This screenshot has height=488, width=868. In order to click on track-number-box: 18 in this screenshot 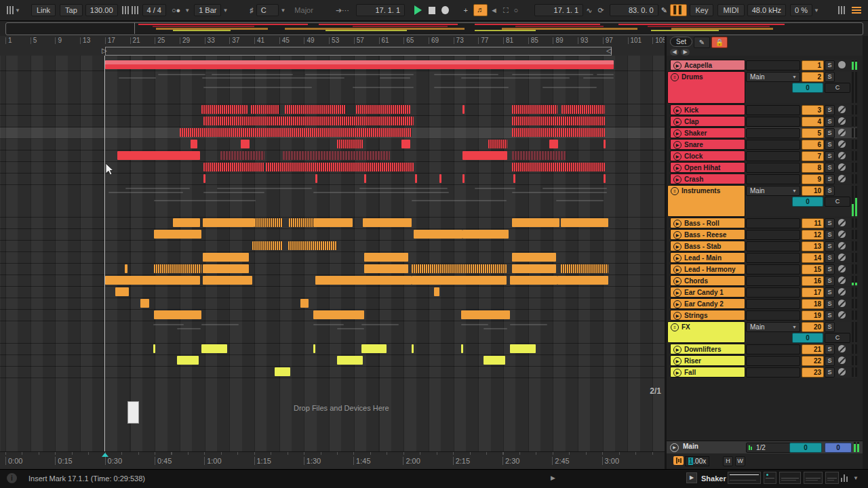, I will do `click(812, 304)`.